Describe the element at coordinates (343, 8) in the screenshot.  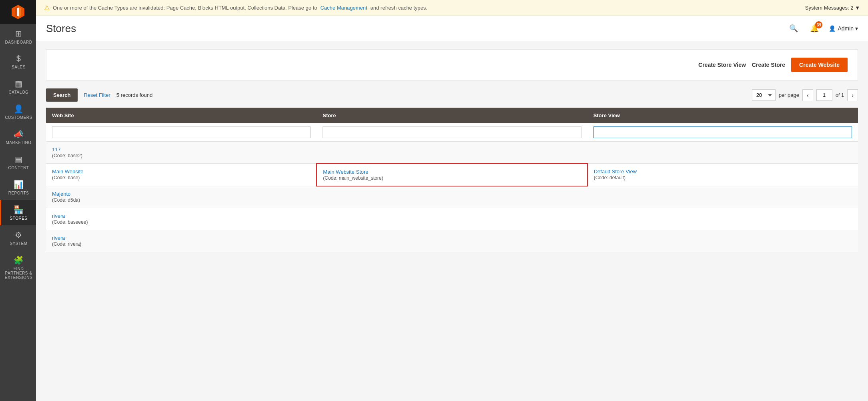
I see `cache-management-link: Cache Management` at that location.